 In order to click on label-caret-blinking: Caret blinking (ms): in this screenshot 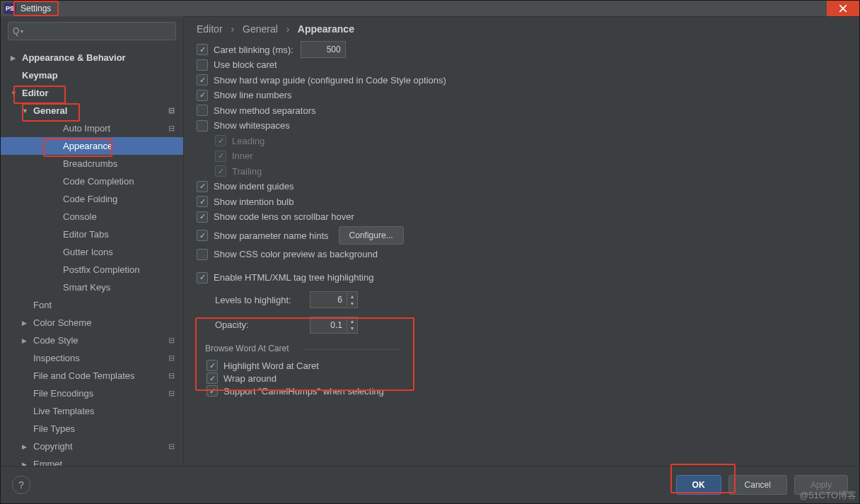, I will do `click(253, 49)`.